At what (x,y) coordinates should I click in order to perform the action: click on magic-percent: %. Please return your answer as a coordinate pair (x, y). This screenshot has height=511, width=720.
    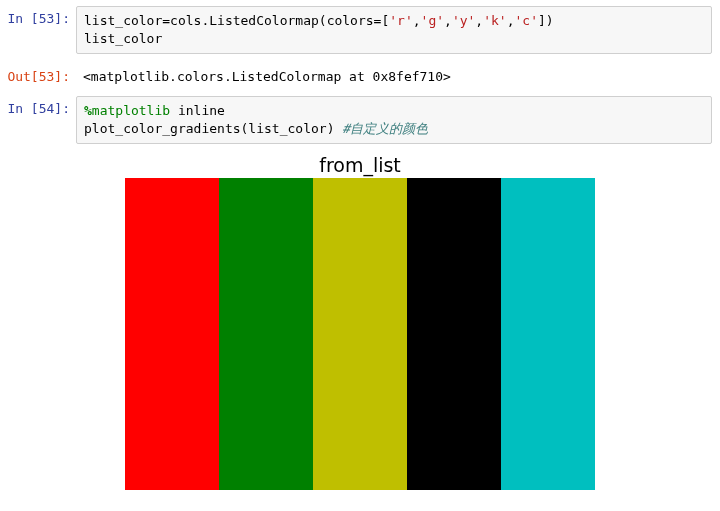
    Looking at the image, I should click on (88, 110).